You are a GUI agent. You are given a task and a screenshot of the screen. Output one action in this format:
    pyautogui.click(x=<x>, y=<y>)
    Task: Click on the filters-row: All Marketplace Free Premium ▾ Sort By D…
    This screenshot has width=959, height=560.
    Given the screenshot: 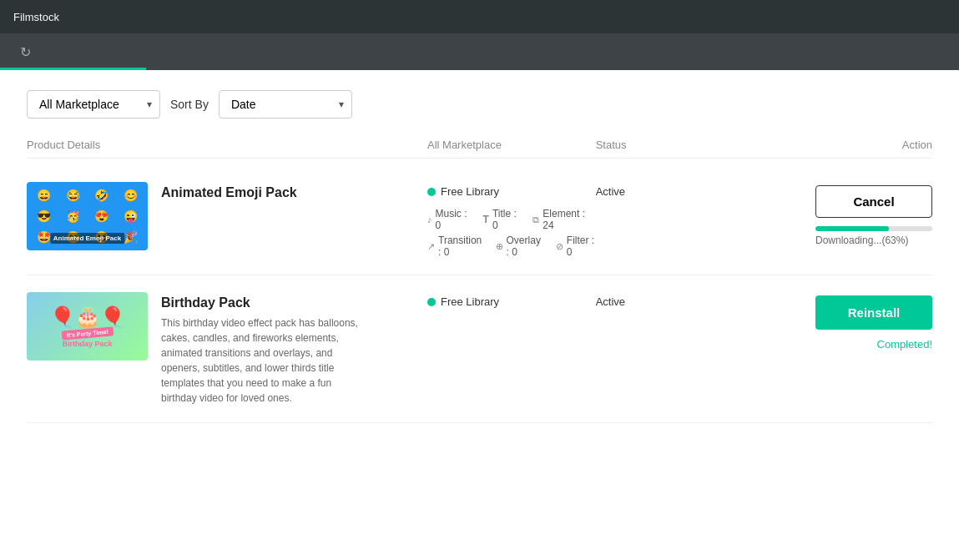 What is the action you would take?
    pyautogui.click(x=479, y=104)
    